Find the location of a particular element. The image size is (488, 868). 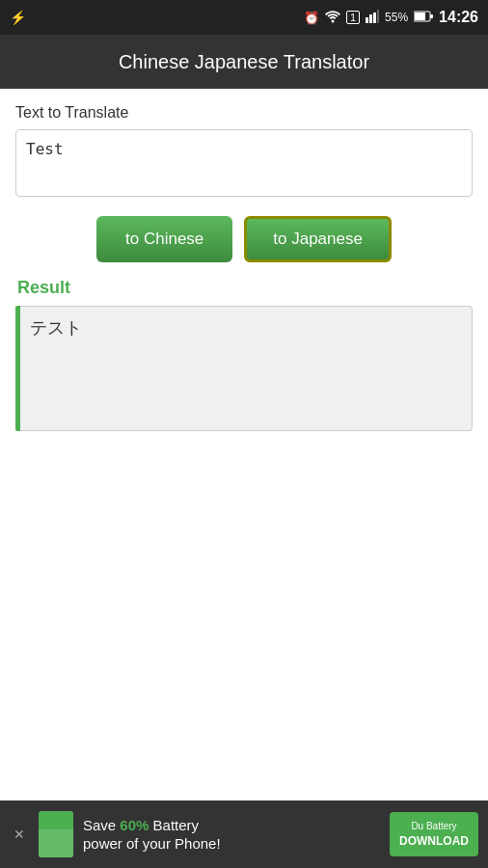

signal-icon is located at coordinates (372, 17).